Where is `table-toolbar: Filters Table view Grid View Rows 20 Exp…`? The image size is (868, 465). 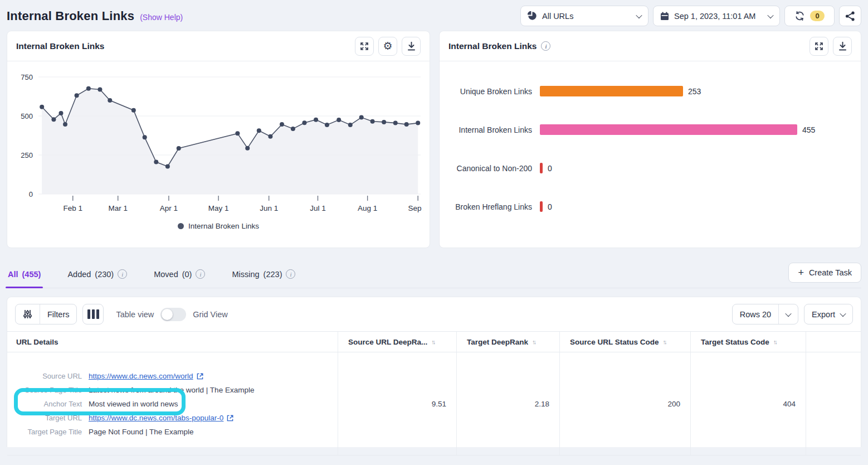 table-toolbar: Filters Table view Grid View Rows 20 Exp… is located at coordinates (434, 314).